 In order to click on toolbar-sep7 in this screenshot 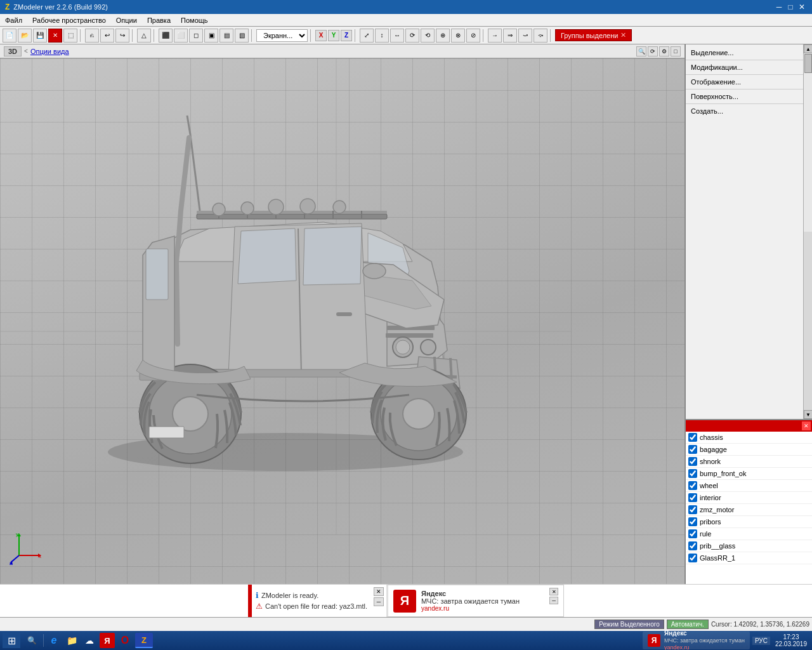, I will do `click(484, 36)`.